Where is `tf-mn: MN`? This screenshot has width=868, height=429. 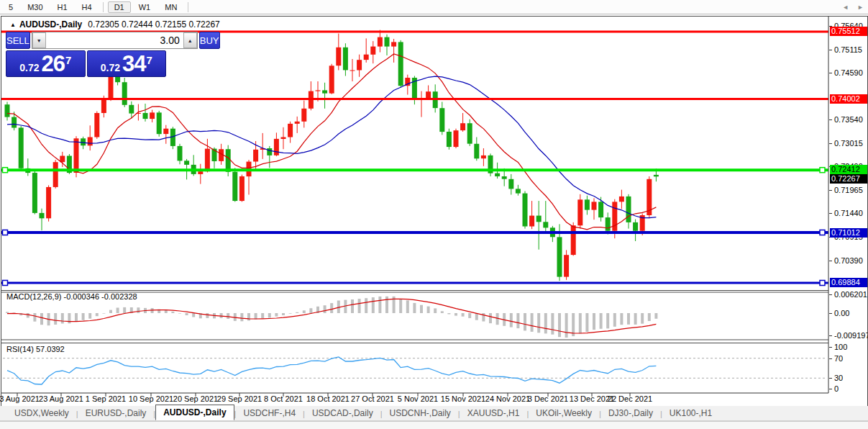 tf-mn: MN is located at coordinates (171, 7).